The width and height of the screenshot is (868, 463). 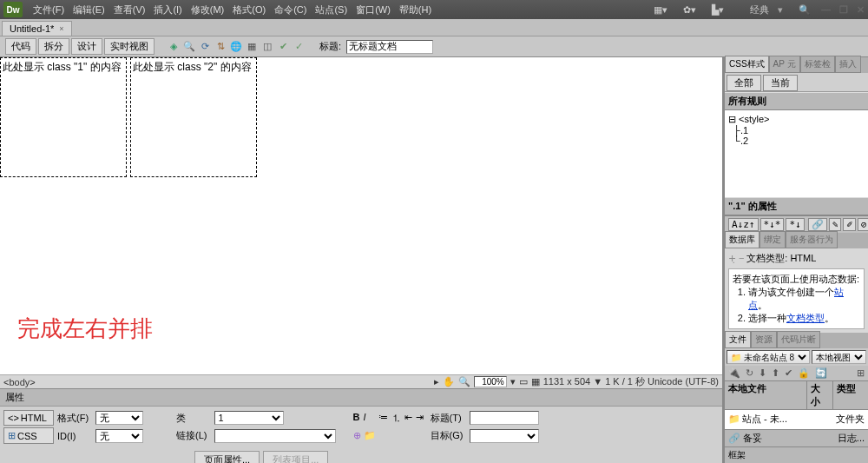 What do you see at coordinates (358, 436) in the screenshot?
I see `point-to-file-icon: ⊕` at bounding box center [358, 436].